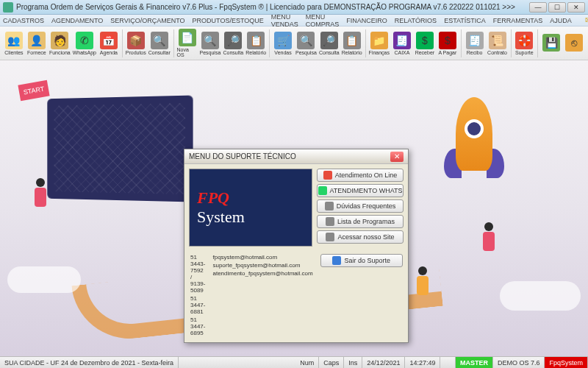  What do you see at coordinates (360, 222) in the screenshot?
I see `support-option-button: Lista de Programas` at bounding box center [360, 222].